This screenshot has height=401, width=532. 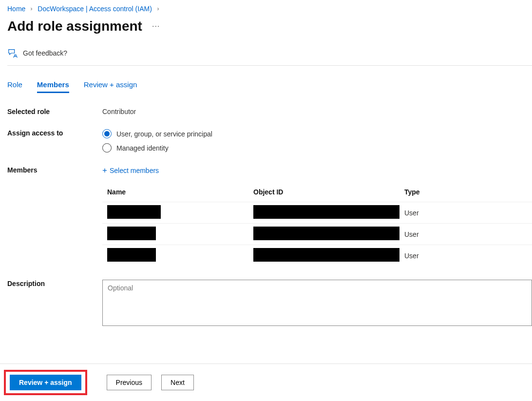 I want to click on assign-access-radio-group: User, group, or service principal Manage…, so click(x=317, y=141).